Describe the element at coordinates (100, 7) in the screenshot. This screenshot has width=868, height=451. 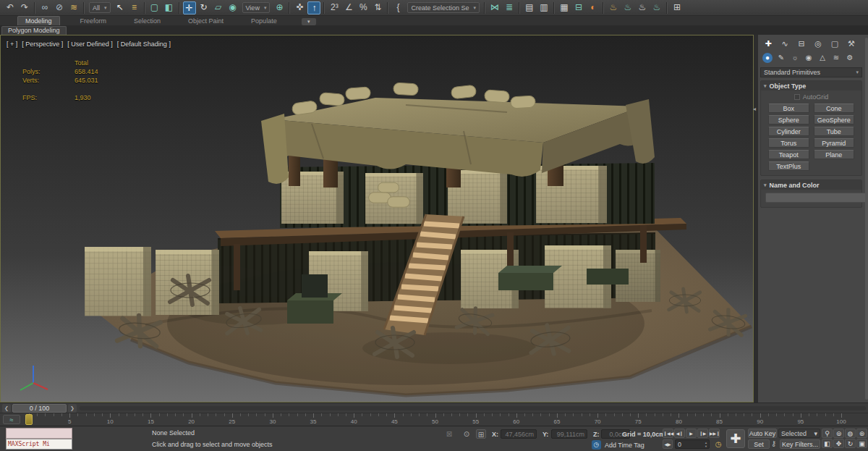
I see `selection-filter-dropdown: All▾` at that location.